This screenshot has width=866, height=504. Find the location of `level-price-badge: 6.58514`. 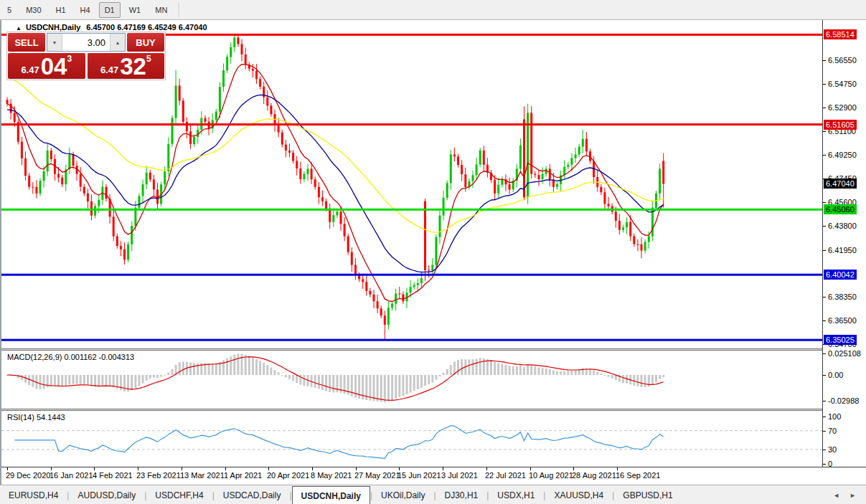

level-price-badge: 6.58514 is located at coordinates (840, 34).